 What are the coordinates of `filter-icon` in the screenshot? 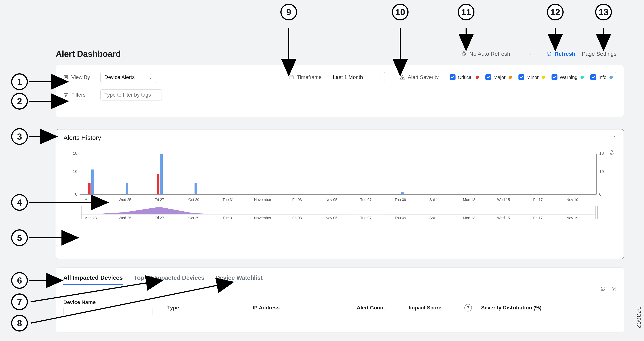 It's located at (66, 95).